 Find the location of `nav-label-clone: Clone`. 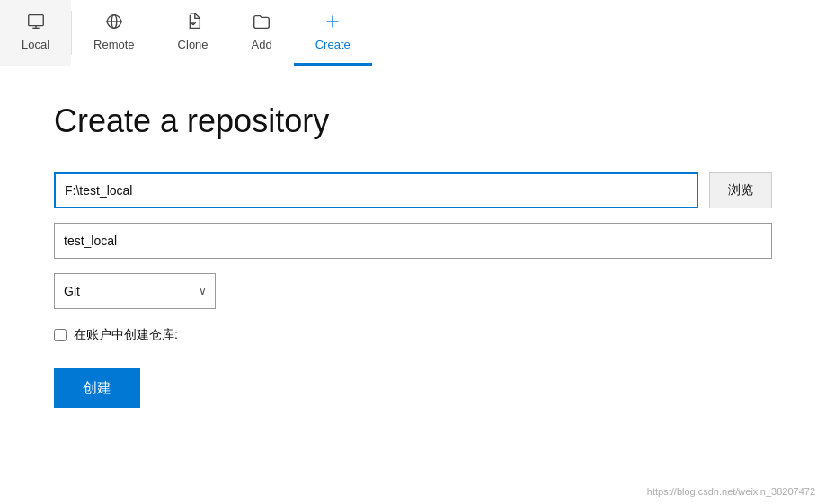

nav-label-clone: Clone is located at coordinates (193, 45).